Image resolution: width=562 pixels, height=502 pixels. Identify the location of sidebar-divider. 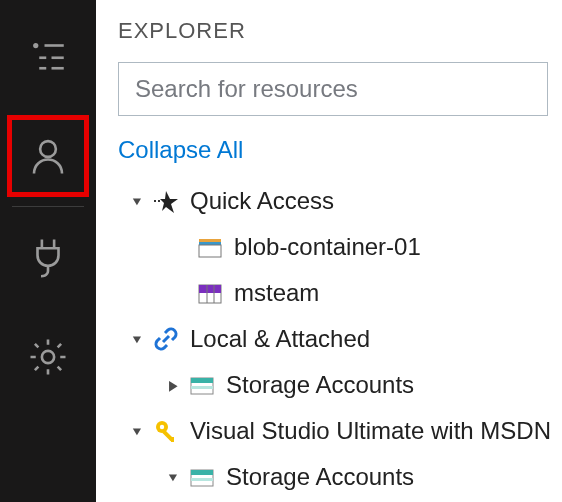
(48, 206).